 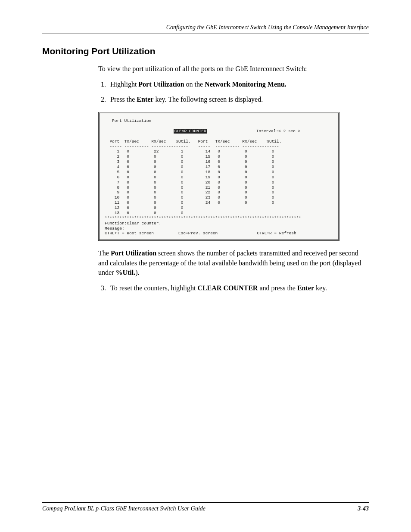 What do you see at coordinates (123, 99) in the screenshot?
I see `step-text: Press the` at bounding box center [123, 99].